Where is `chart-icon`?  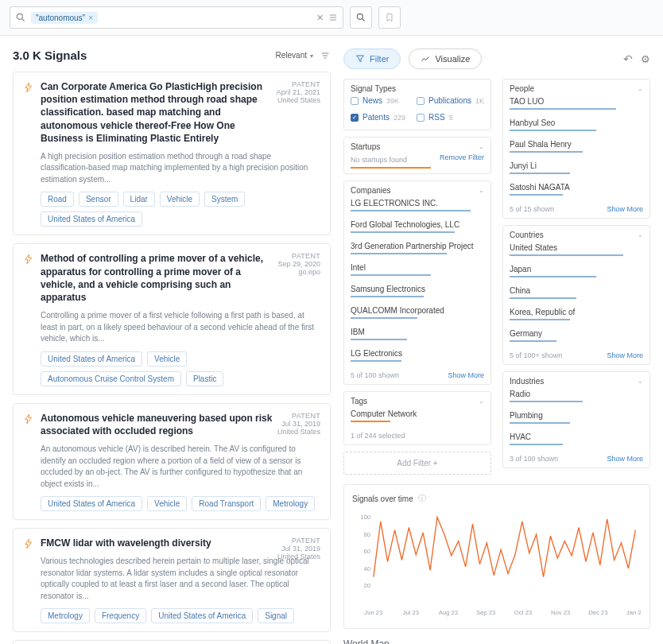 chart-icon is located at coordinates (425, 59).